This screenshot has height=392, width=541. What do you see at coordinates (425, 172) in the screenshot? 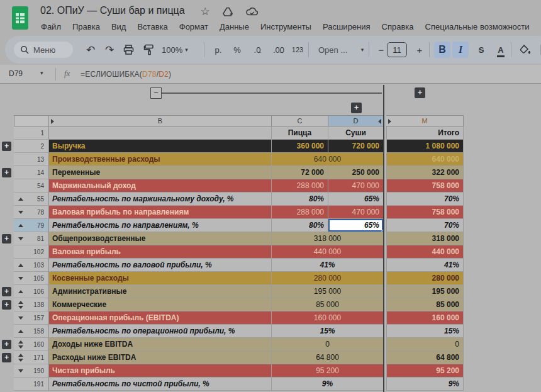
I see `cell-m-total: 322 000` at bounding box center [425, 172].